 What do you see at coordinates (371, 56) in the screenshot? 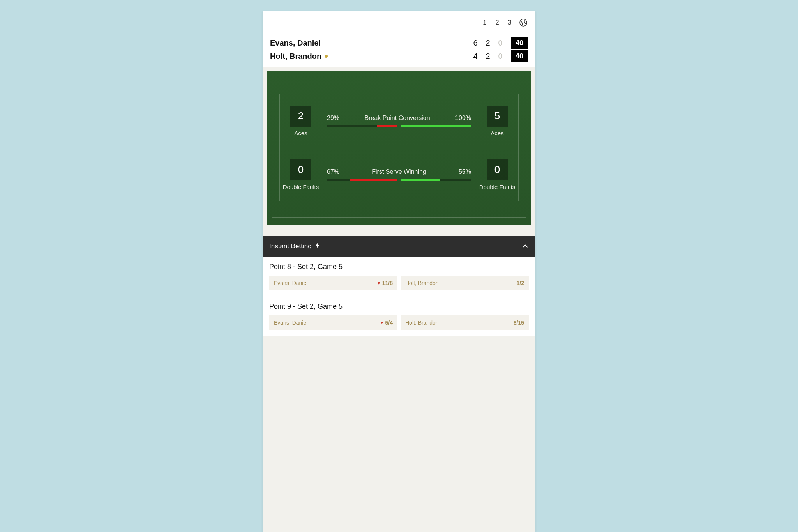
I see `player-name: Holt, Brandon` at bounding box center [371, 56].